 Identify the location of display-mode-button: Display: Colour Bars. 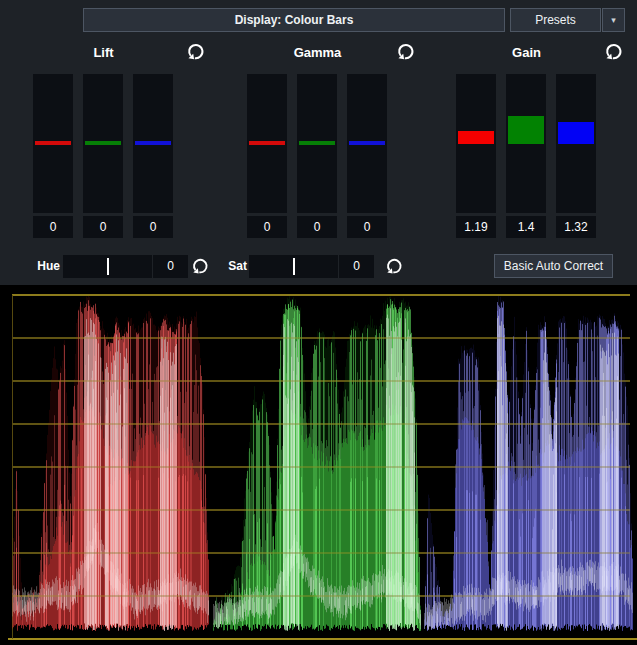
(294, 20).